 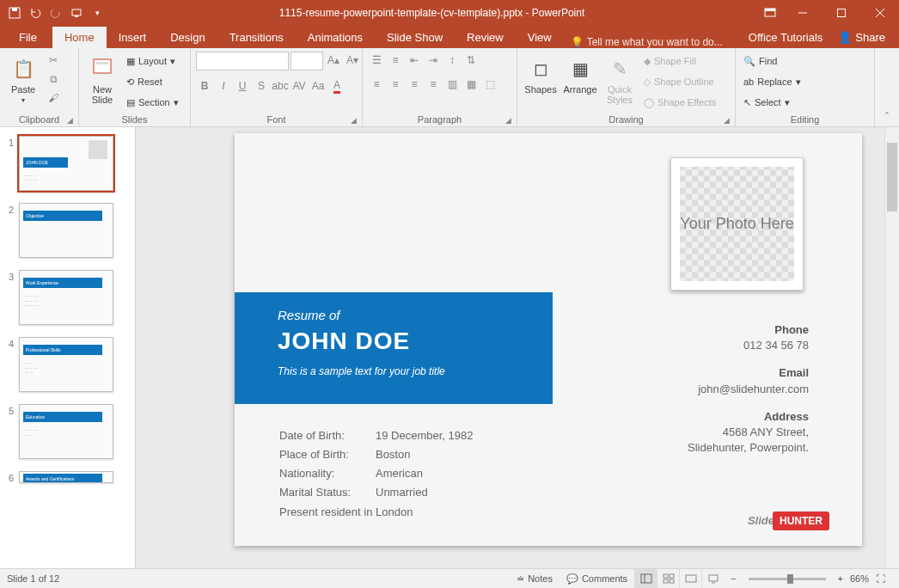 I want to click on shape-effects-button: ◯Shape Effects, so click(x=680, y=102).